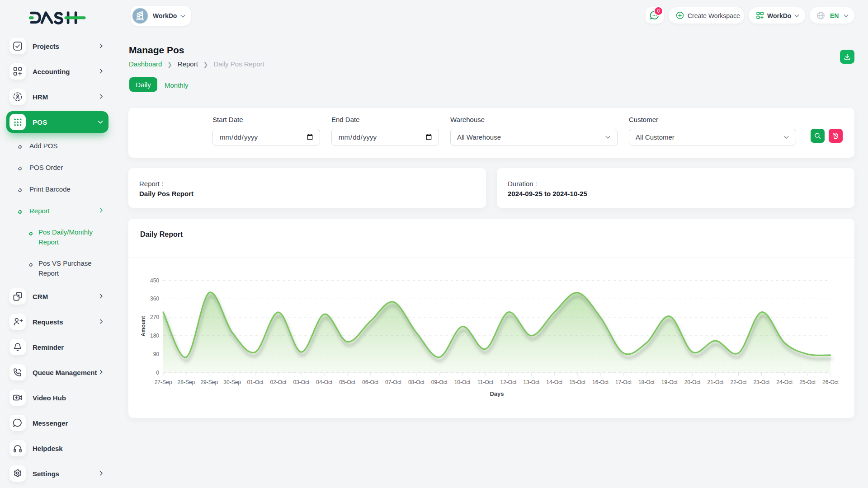 The image size is (868, 488). I want to click on svg-text: 360, so click(155, 299).